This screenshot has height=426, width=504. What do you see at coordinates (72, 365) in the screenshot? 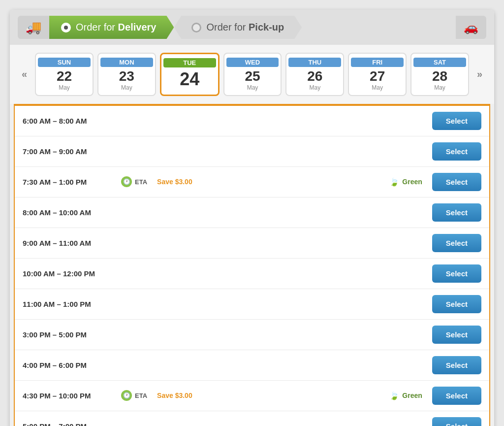
I see `timeslot-time: 4:00 PM – 6:00 PM` at bounding box center [72, 365].